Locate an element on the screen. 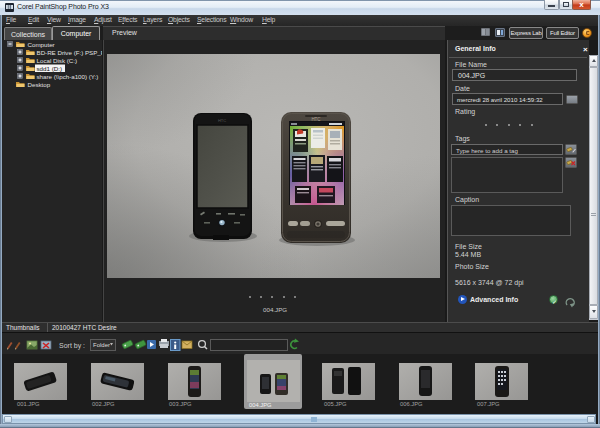 The image size is (600, 428). svg-text: 003.JPG is located at coordinates (180, 404).